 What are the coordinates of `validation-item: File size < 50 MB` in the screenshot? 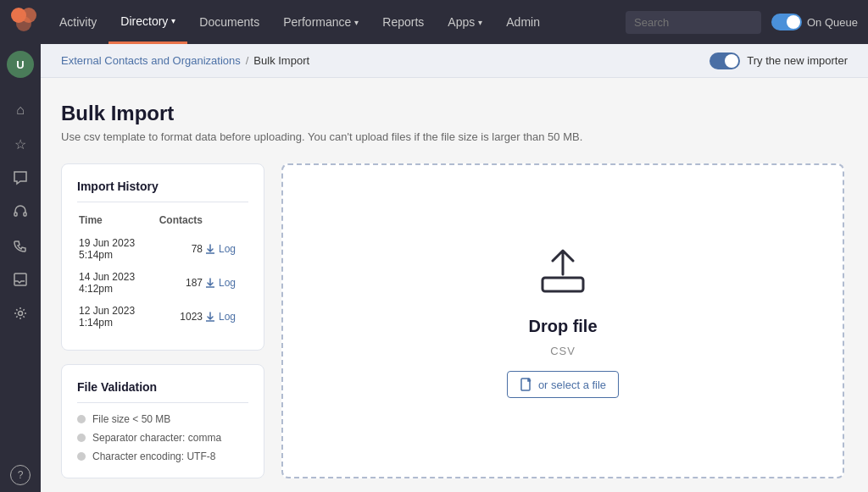 It's located at (163, 419).